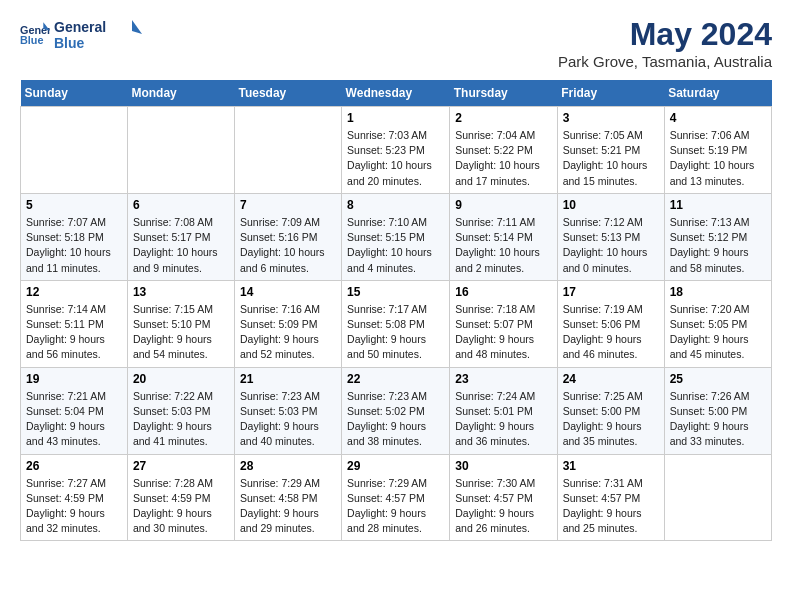 The height and width of the screenshot is (612, 792). Describe the element at coordinates (288, 332) in the screenshot. I see `day-info: Sunrise: 7:16 AM Sunset: 5:09 PM Dayligh…` at that location.